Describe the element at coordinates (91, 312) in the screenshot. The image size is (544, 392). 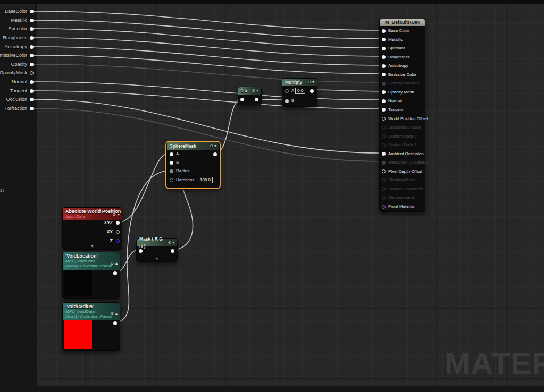
I see `void-radius-header: 'VoidRadius' MPC_VoidData (float1) Colle…` at that location.